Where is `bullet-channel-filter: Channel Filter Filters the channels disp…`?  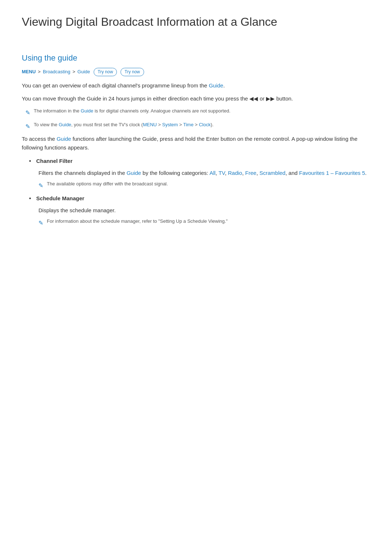 bullet-channel-filter: Channel Filter Filters the channels disp… is located at coordinates (200, 173).